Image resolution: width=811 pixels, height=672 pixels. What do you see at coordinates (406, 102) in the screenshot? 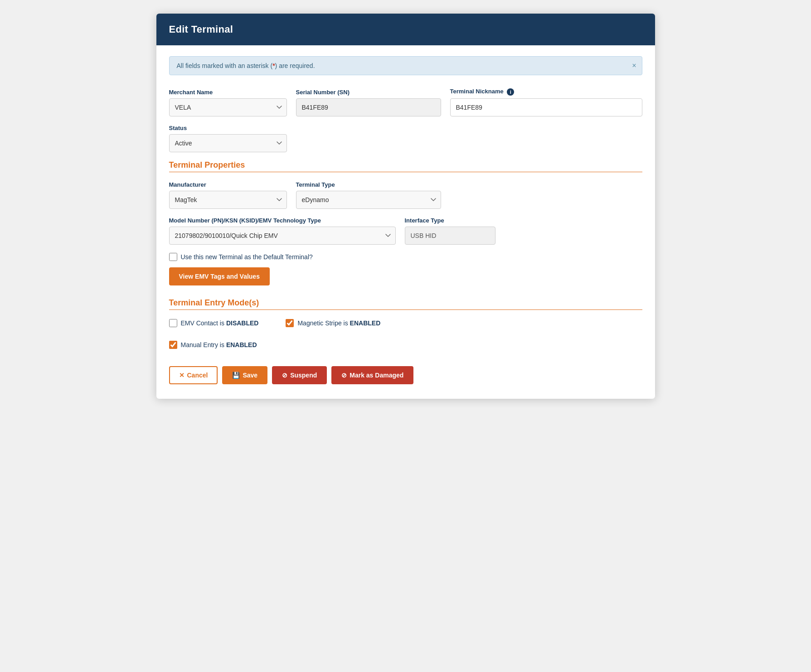
I see `basic-info-row: Merchant Name VELA Serial Number (SN) Te…` at bounding box center [406, 102].